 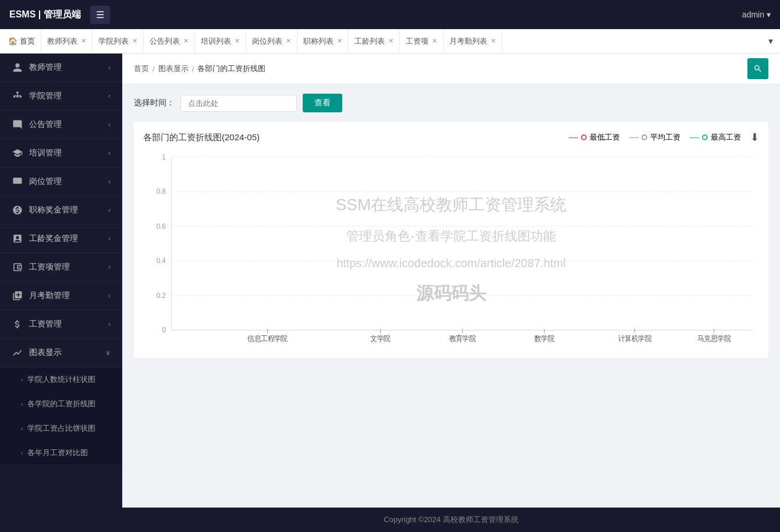 What do you see at coordinates (164, 157) in the screenshot?
I see `svg-text: 1` at bounding box center [164, 157].